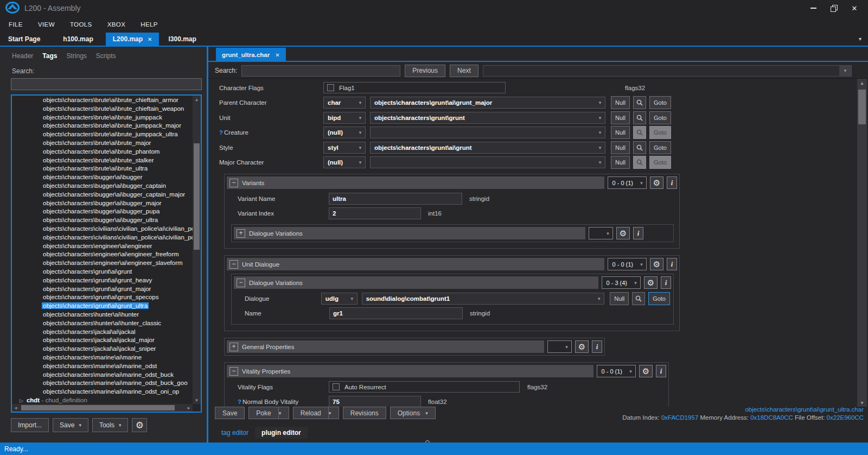 This screenshot has height=455, width=868. I want to click on tag-list-item: objects\characters\marine\ai\marine_odst, so click(102, 366).